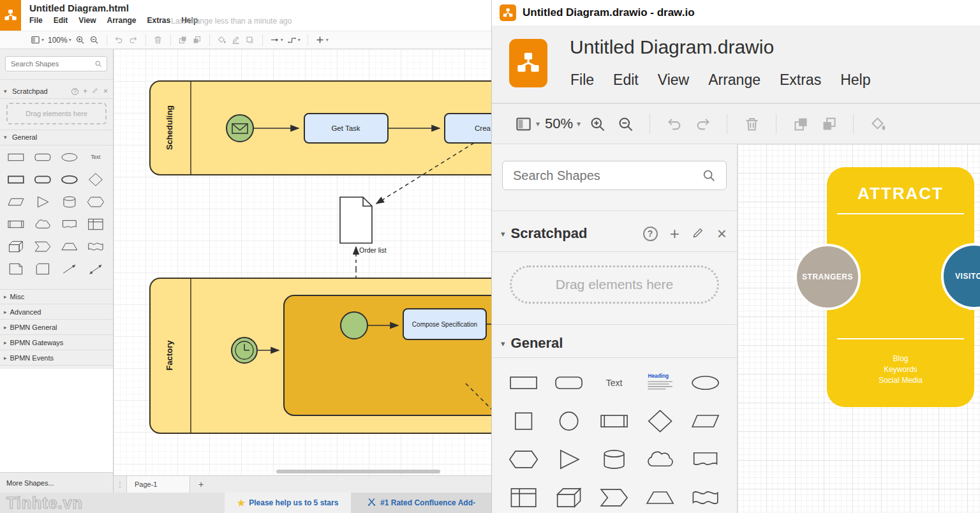 This screenshot has height=513, width=980. What do you see at coordinates (70, 180) in the screenshot?
I see `shape-bold-ellipse` at bounding box center [70, 180].